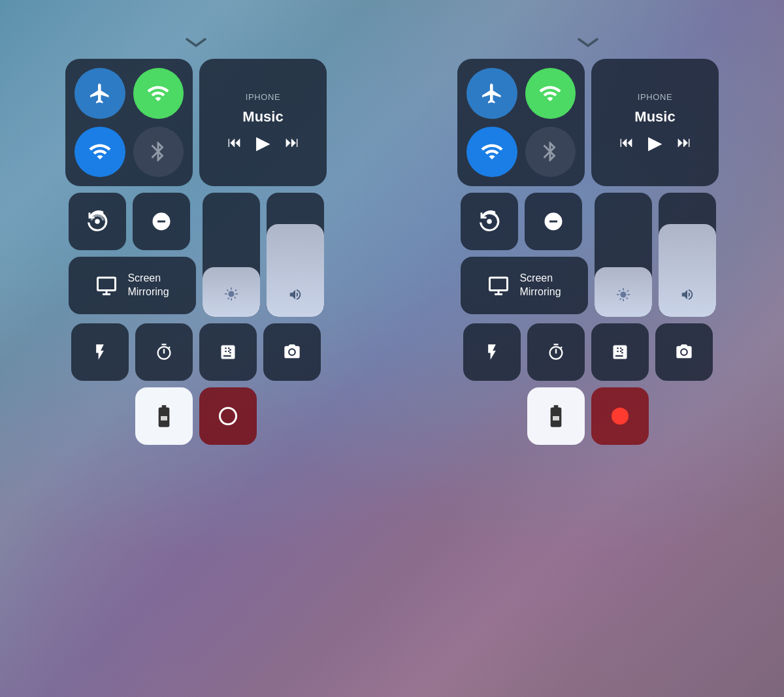  I want to click on last-row-right, so click(588, 416).